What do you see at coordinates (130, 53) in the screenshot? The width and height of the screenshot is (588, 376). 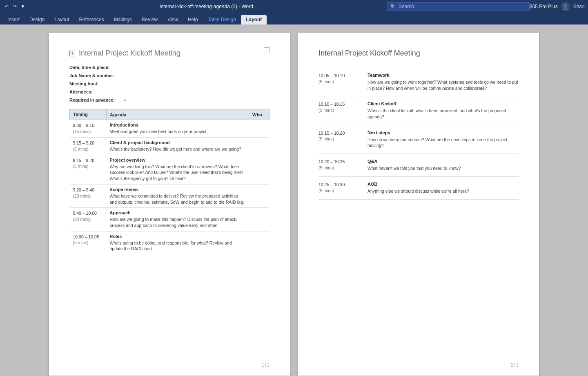 I see `page1-title-text: Internal Project Kickoff Meeting` at bounding box center [130, 53].